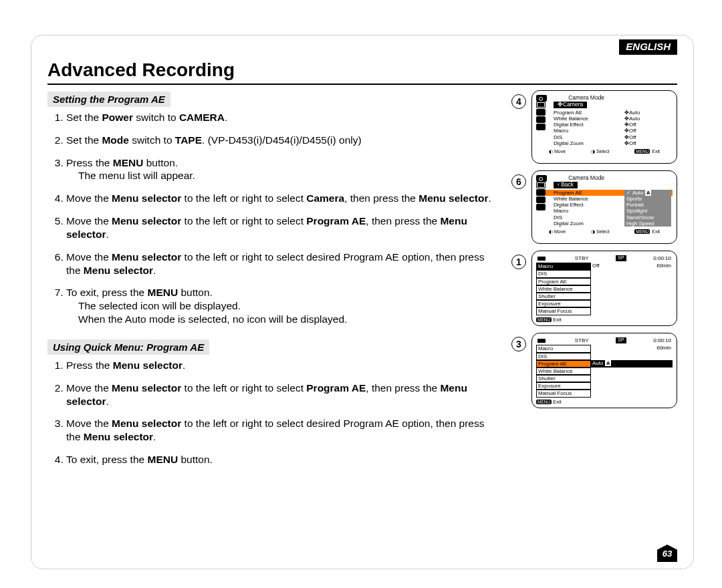 This screenshot has width=722, height=588. What do you see at coordinates (667, 553) in the screenshot?
I see `page-number: 63` at bounding box center [667, 553].